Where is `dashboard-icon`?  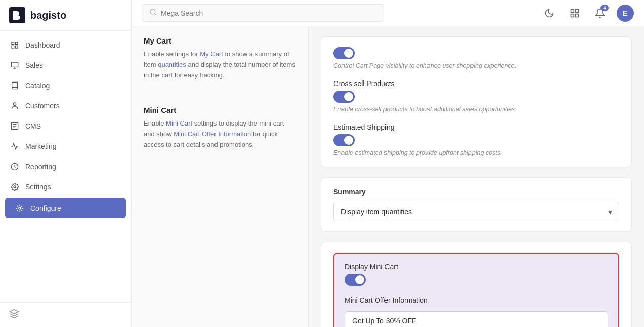 dashboard-icon is located at coordinates (15, 45).